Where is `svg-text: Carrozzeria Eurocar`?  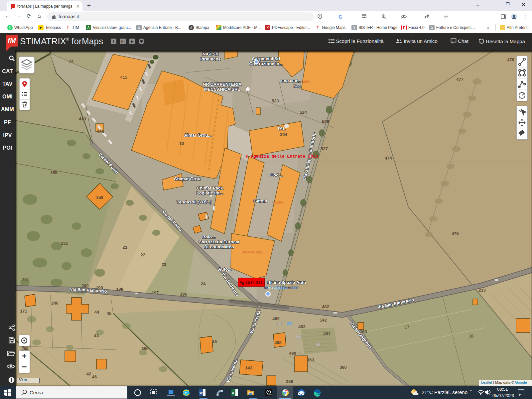 svg-text: Carrozzeria Eurocar is located at coordinates (219, 242).